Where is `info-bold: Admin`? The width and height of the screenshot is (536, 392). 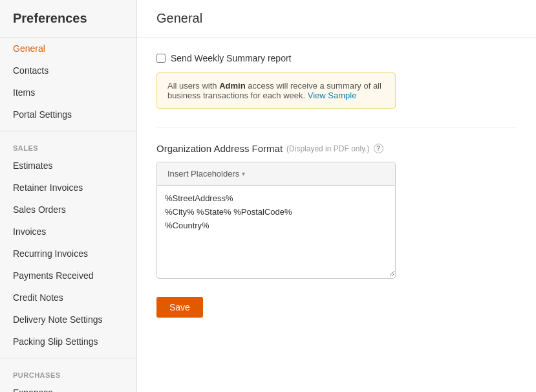 info-bold: Admin is located at coordinates (232, 85).